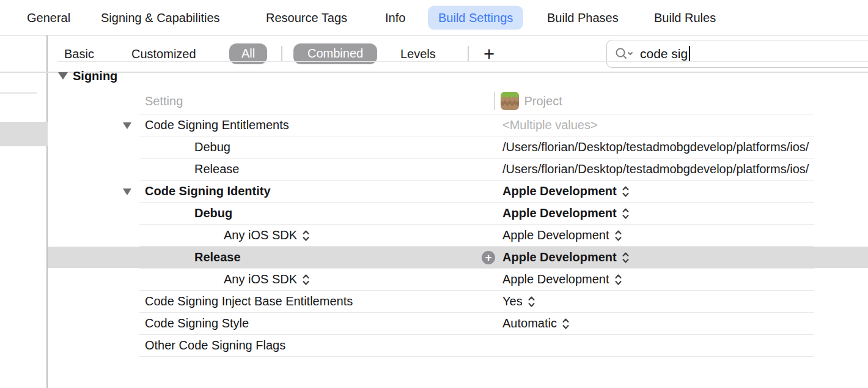  What do you see at coordinates (488, 258) in the screenshot?
I see `add-value-icon: +` at bounding box center [488, 258].